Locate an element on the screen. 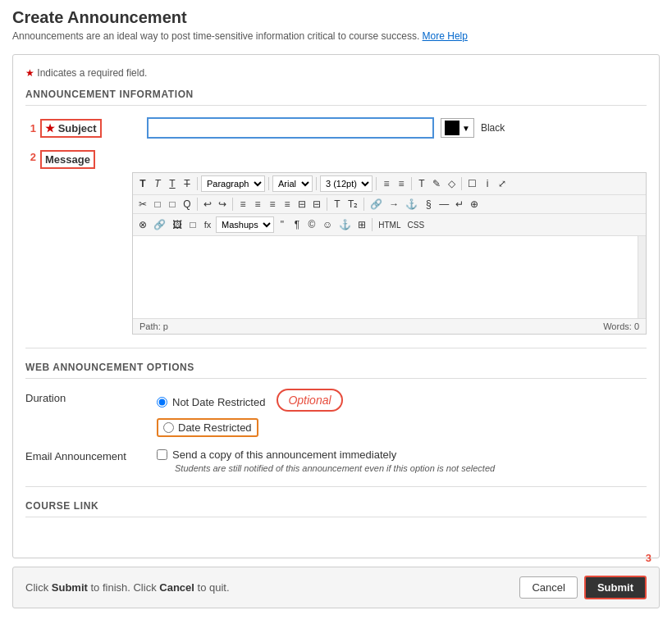 The height and width of the screenshot is (633, 672). font-select: Arial is located at coordinates (292, 184).